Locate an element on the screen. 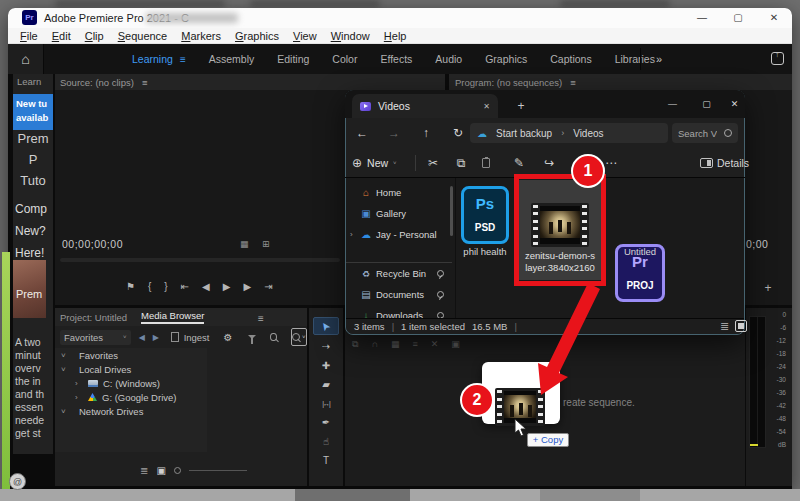 The width and height of the screenshot is (800, 501). file-label: phil health is located at coordinates (485, 252).